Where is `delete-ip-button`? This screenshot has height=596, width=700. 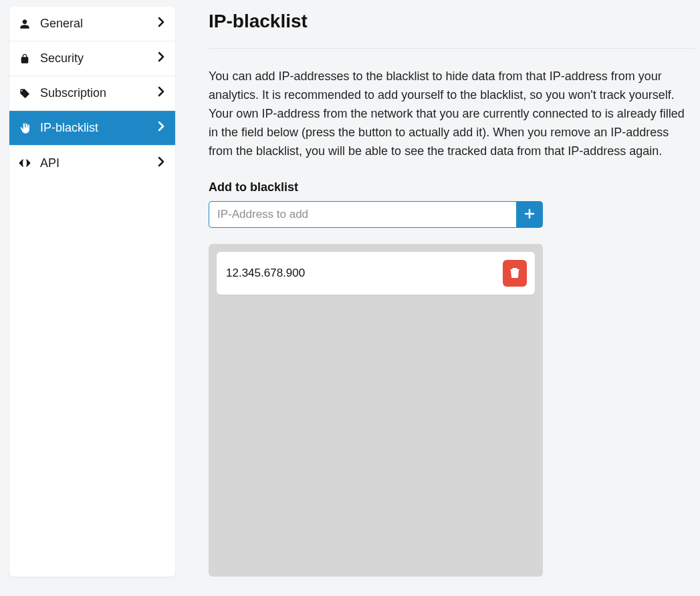 delete-ip-button is located at coordinates (515, 273).